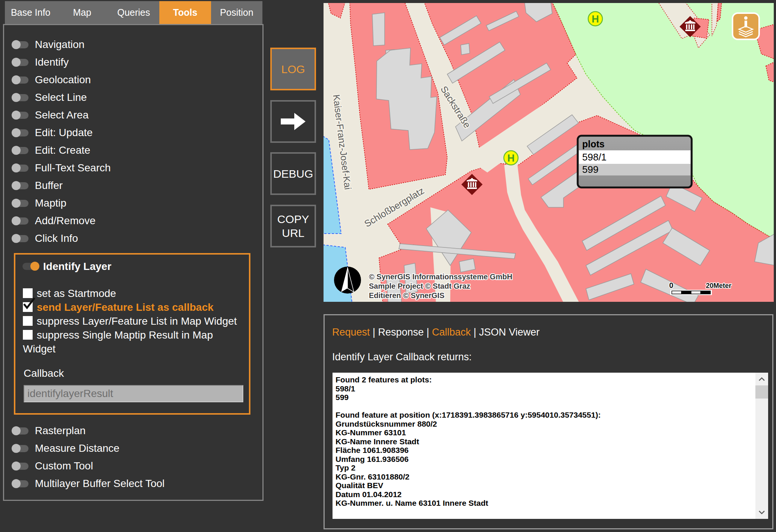 The image size is (776, 532). I want to click on svg-text:© SynerGIS Informationssysteme: © SynerGIS Informationssysteme GmbH, so click(441, 277).